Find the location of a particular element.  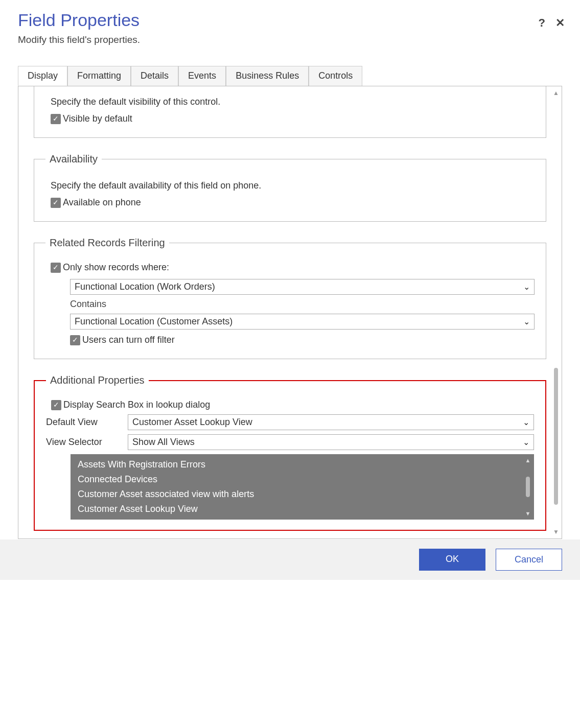

filter-child-select-value: Functional Location (Customer Assets) is located at coordinates (153, 322).